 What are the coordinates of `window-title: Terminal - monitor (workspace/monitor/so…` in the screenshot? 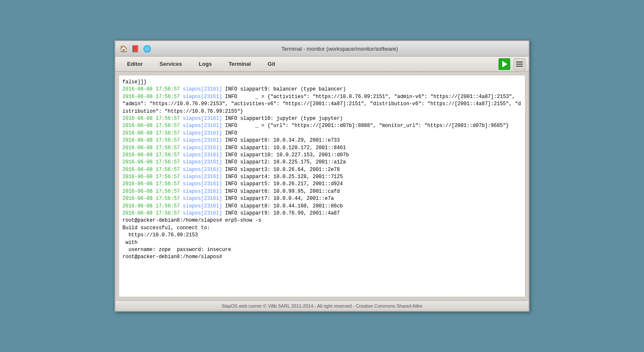 It's located at (340, 49).